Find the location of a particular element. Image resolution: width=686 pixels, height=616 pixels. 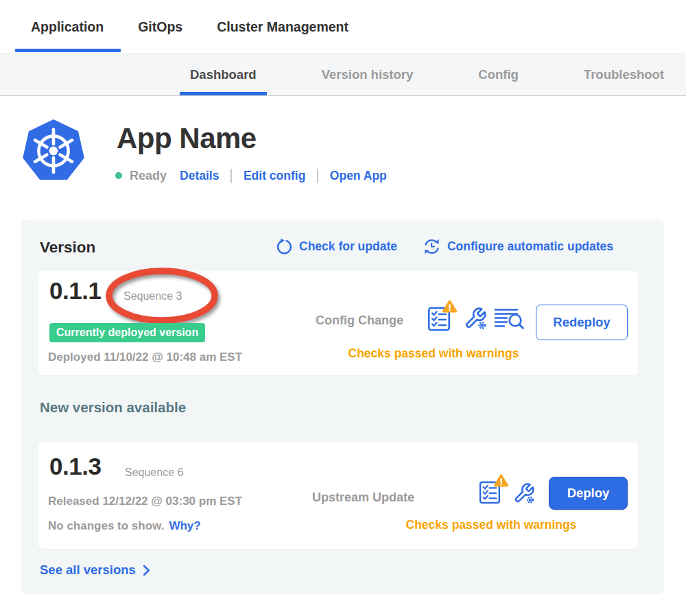

tab-dashboard: Dashboard is located at coordinates (224, 75).